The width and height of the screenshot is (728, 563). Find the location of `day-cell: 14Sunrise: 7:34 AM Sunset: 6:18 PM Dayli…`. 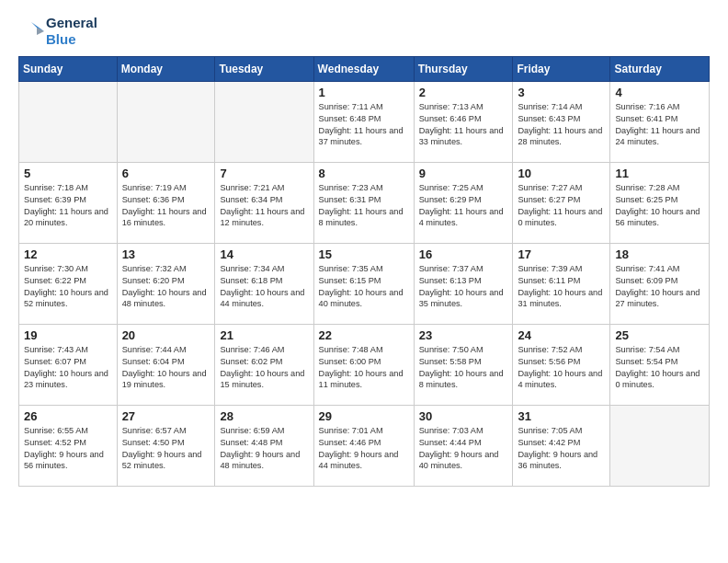

day-cell: 14Sunrise: 7:34 AM Sunset: 6:18 PM Dayli… is located at coordinates (265, 283).